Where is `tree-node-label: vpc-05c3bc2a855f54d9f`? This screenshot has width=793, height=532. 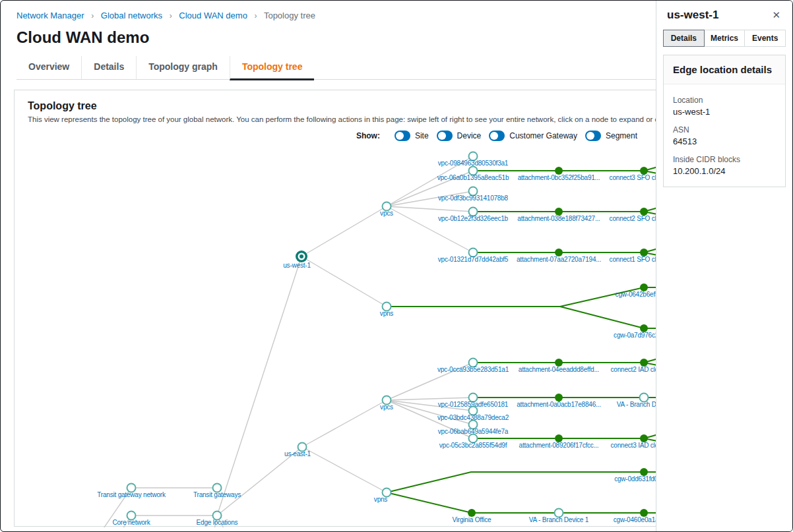
tree-node-label: vpc-05c3bc2a855f54d9f is located at coordinates (474, 446).